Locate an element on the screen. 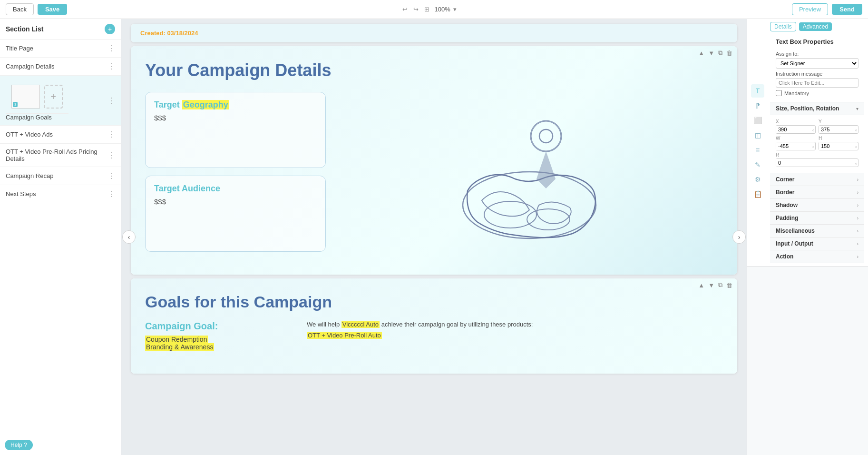 The image size is (868, 455). nav-left-arrow: ‹ is located at coordinates (129, 237).